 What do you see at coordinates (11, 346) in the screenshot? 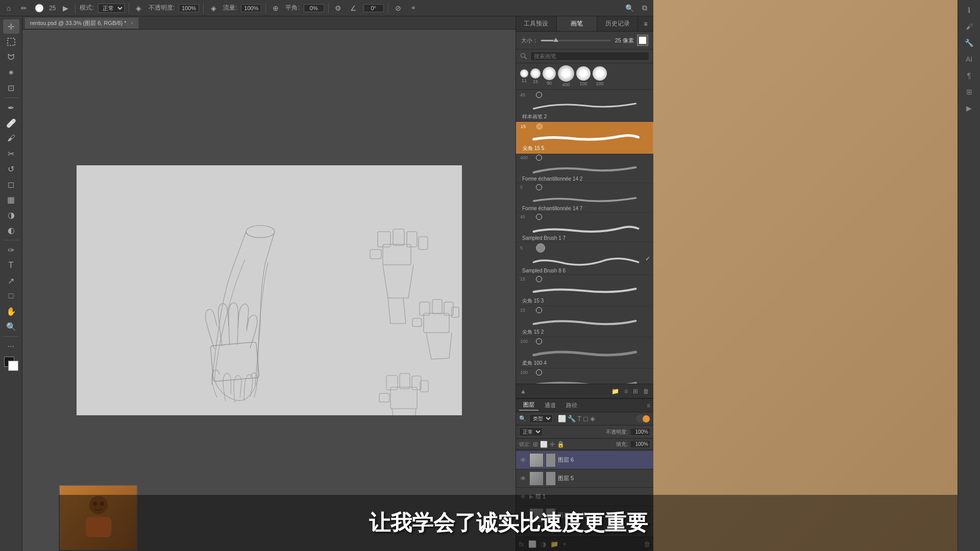
I see `extra-tools: ···` at bounding box center [11, 346].